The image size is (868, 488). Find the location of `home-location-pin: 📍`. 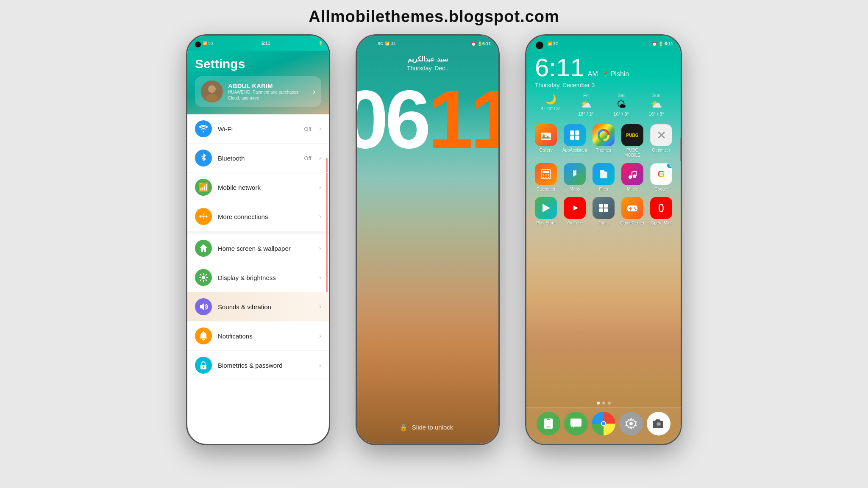

home-location-pin: 📍 is located at coordinates (605, 75).